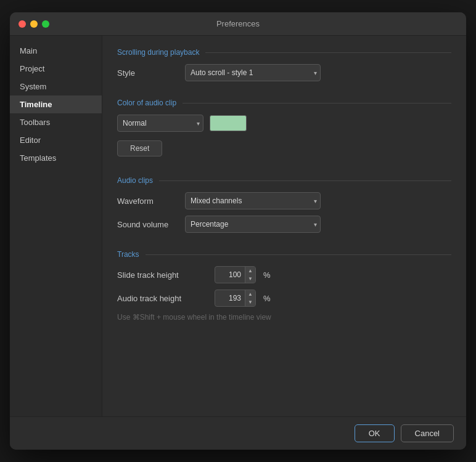 Image resolution: width=476 pixels, height=462 pixels. What do you see at coordinates (284, 224) in the screenshot?
I see `volume-row: Sound volume Percentage dB` at bounding box center [284, 224].